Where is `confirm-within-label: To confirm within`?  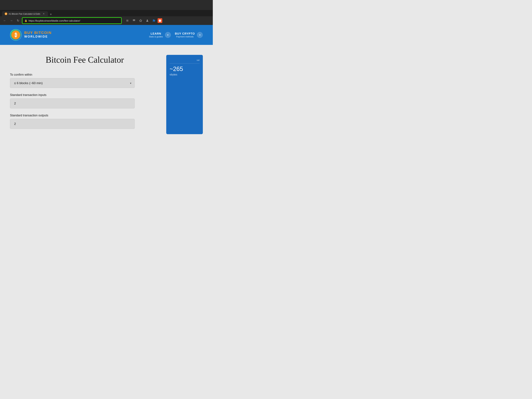 confirm-within-label: To confirm within is located at coordinates (85, 75).